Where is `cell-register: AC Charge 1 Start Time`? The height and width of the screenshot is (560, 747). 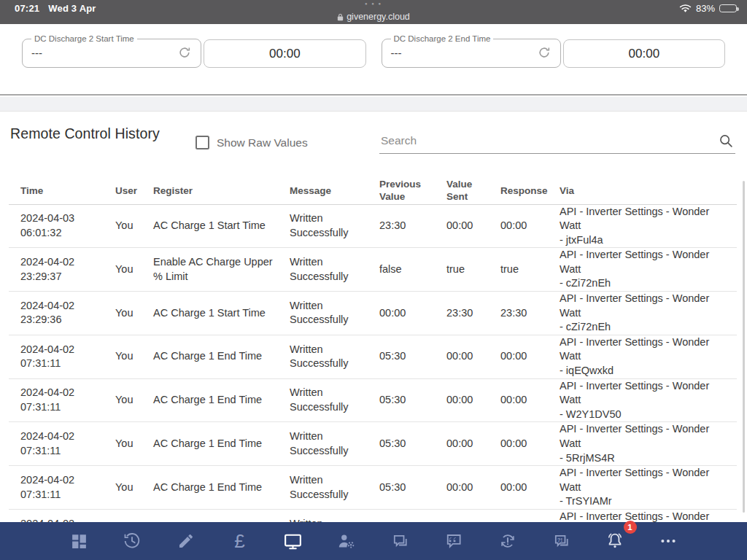 cell-register: AC Charge 1 Start Time is located at coordinates (210, 314).